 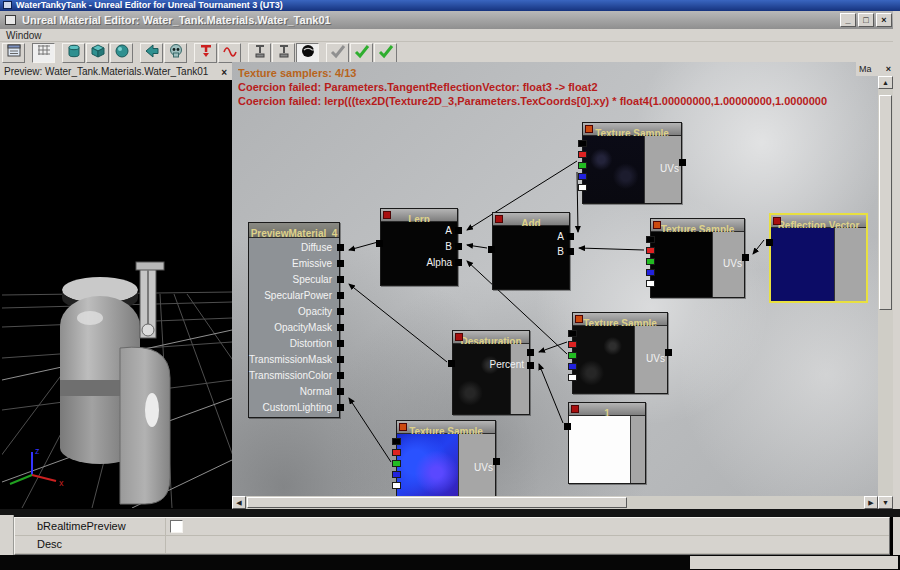 What do you see at coordinates (176, 53) in the screenshot?
I see `skull-button` at bounding box center [176, 53].